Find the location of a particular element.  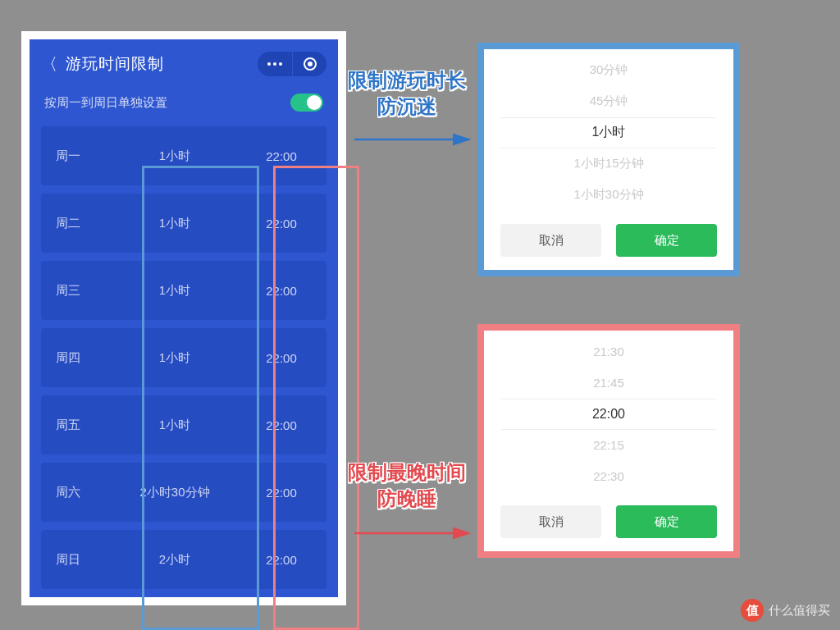

day-name: 周五 is located at coordinates (77, 425).